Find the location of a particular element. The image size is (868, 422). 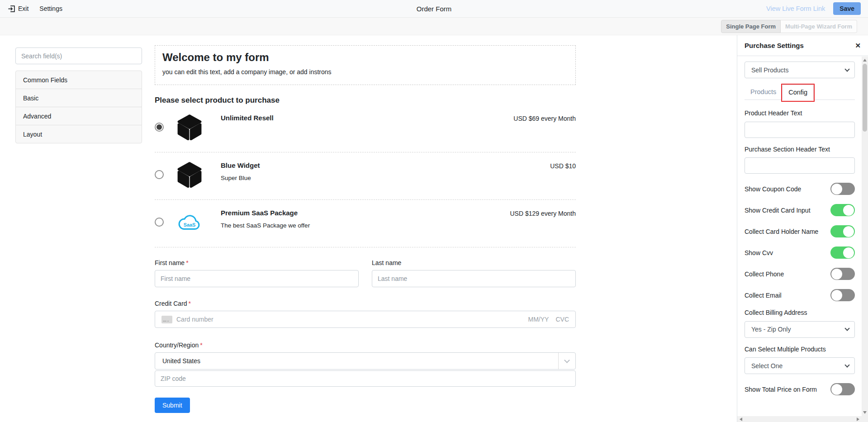

first-name-label: First name* is located at coordinates (257, 263).